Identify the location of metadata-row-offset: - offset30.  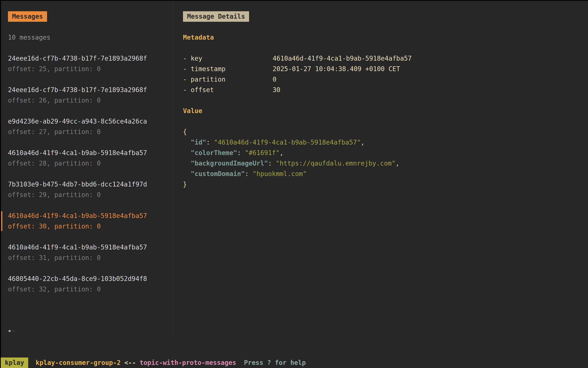
(385, 90).